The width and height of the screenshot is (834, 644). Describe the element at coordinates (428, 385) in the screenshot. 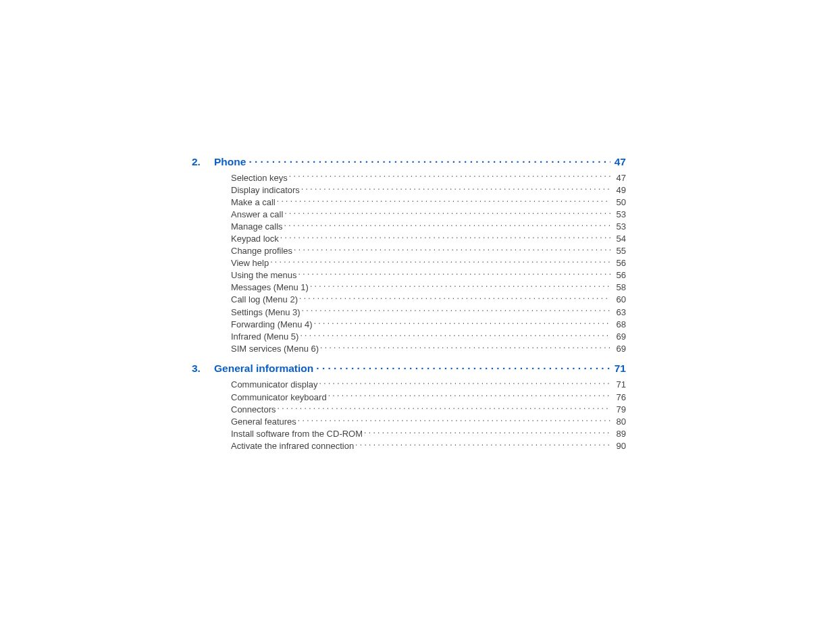

I see `toc-entry: Communicator display 71` at that location.